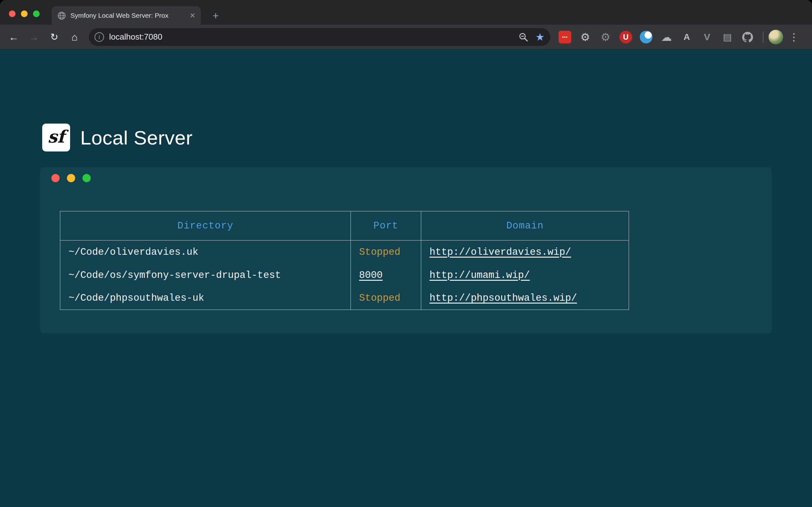  Describe the element at coordinates (565, 37) in the screenshot. I see `red-dots-extension-icon: •••` at that location.